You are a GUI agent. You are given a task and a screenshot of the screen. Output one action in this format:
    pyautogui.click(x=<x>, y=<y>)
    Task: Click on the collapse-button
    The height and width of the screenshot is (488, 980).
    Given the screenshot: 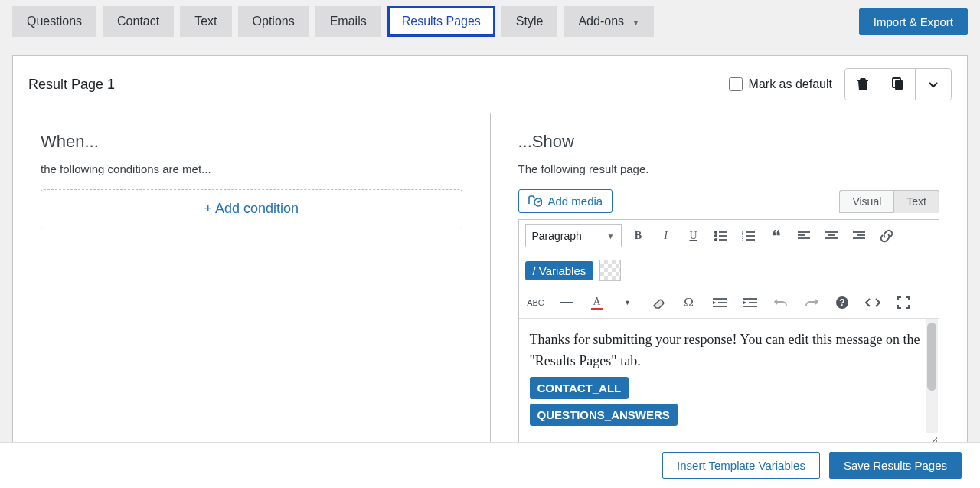 What is the action you would take?
    pyautogui.click(x=933, y=84)
    